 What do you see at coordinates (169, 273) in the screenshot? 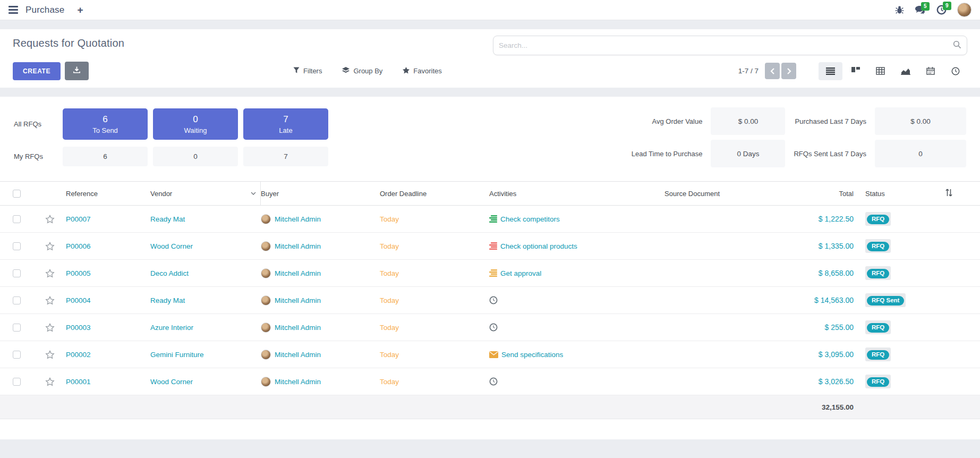
I see `vendor-link: Deco Addict` at bounding box center [169, 273].